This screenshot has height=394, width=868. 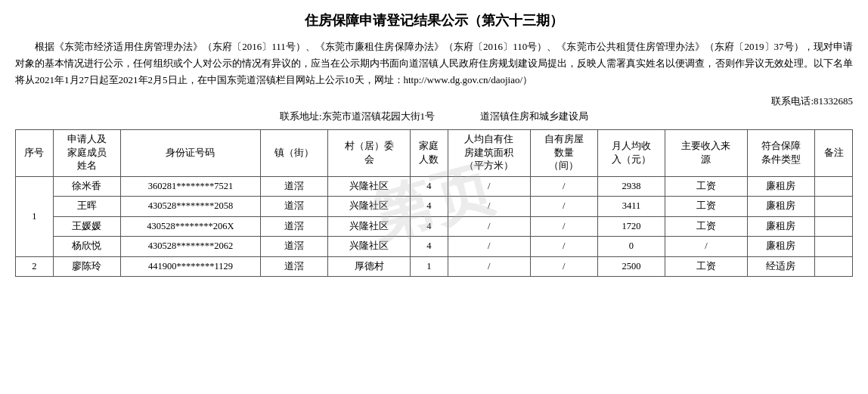 What do you see at coordinates (86, 186) in the screenshot?
I see `cell-name: 徐米香` at bounding box center [86, 186].